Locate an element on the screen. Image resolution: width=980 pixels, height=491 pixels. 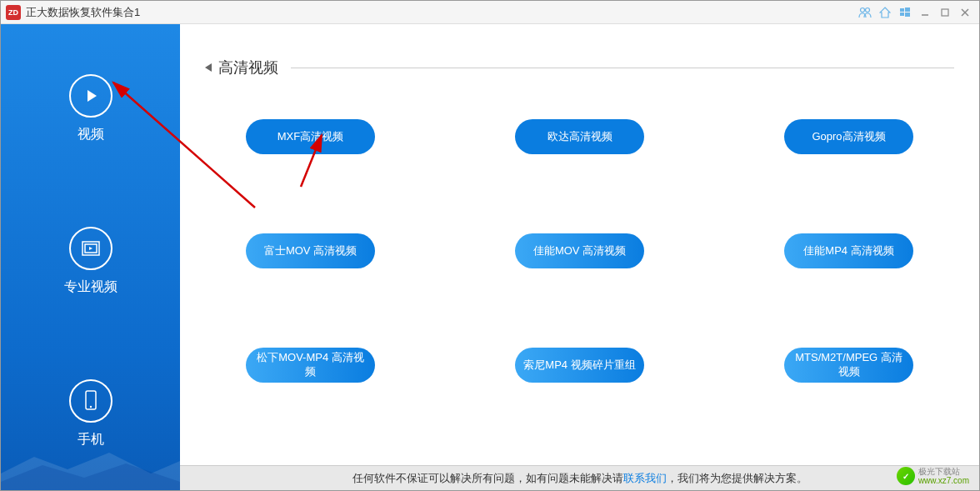
home-icon is located at coordinates (885, 13).